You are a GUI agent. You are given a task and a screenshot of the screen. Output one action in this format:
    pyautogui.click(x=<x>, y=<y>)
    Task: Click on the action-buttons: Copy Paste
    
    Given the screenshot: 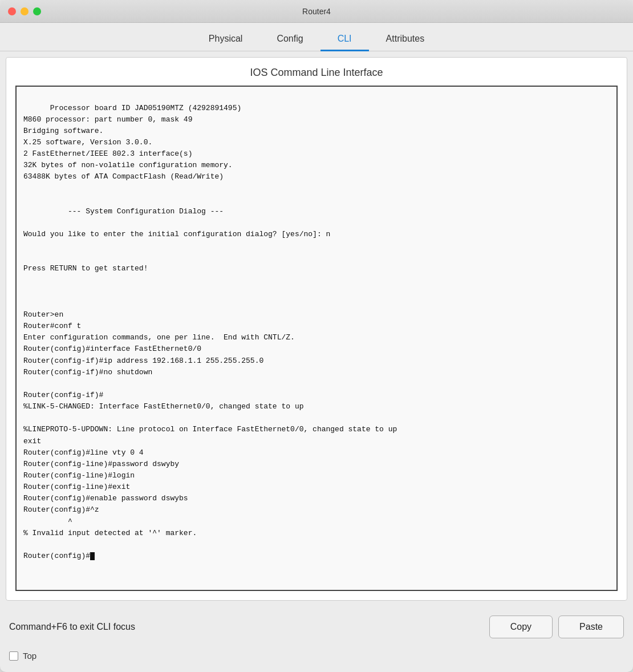 What is the action you would take?
    pyautogui.click(x=557, y=627)
    